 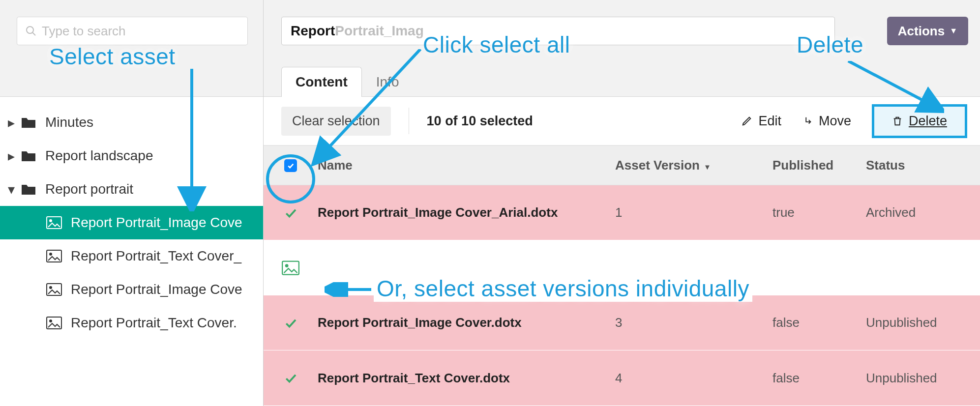 What do you see at coordinates (622, 121) in the screenshot?
I see `selection-toolbar: Clear selection 10 of 10 selected Edit M…` at bounding box center [622, 121].